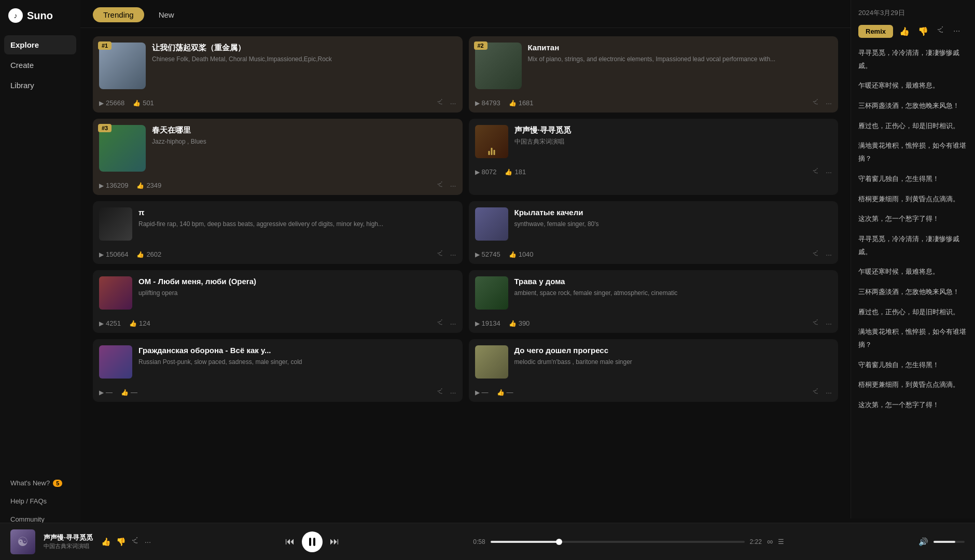 The width and height of the screenshot is (975, 560). What do you see at coordinates (521, 103) in the screenshot?
I see `like-count: 👍 1681` at bounding box center [521, 103].